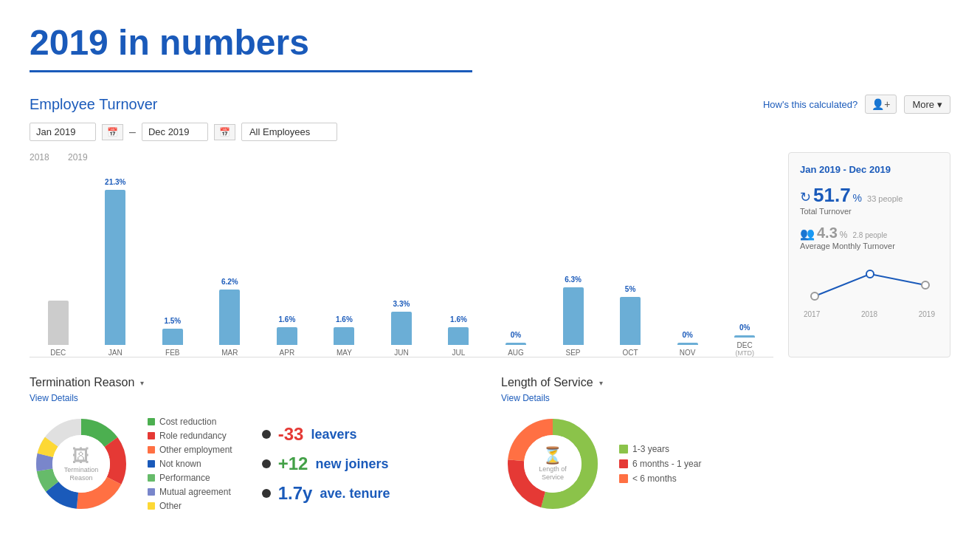 This screenshot has width=980, height=551. I want to click on stat-row-0: -33 leavers, so click(326, 434).